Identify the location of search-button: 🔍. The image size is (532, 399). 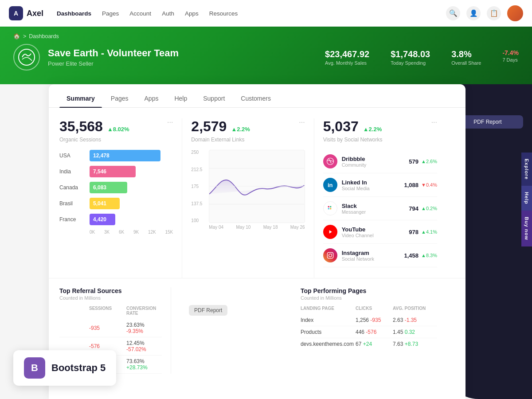
(453, 13).